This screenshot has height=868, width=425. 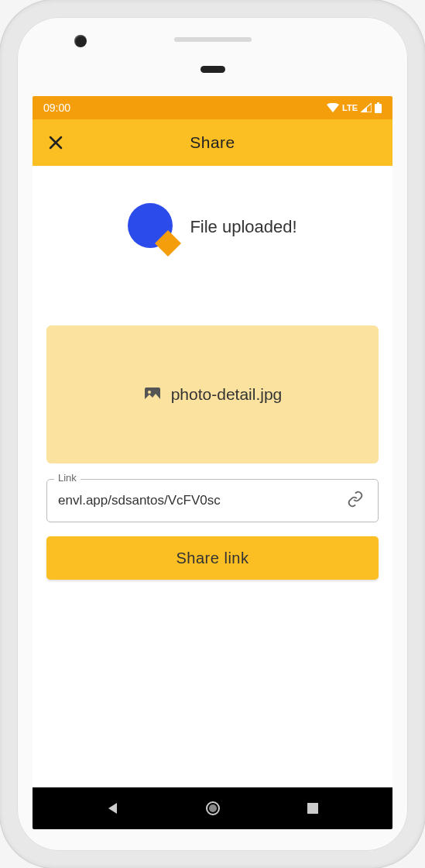 What do you see at coordinates (355, 108) in the screenshot?
I see `status-icons: LTE` at bounding box center [355, 108].